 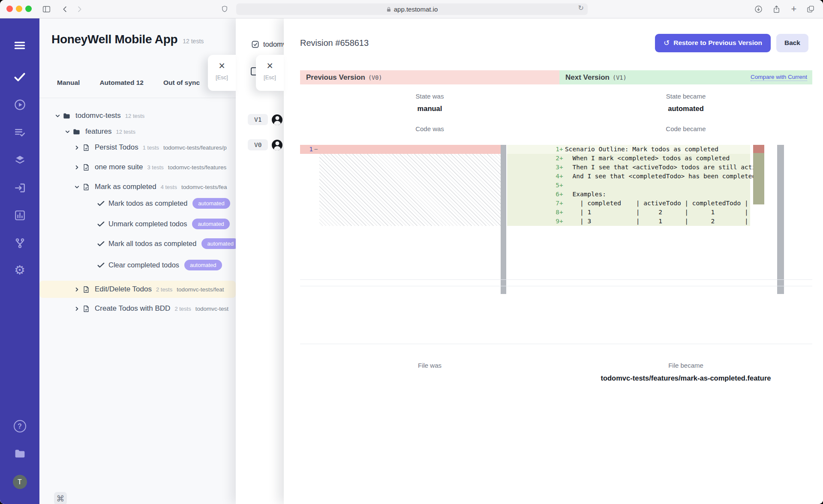 What do you see at coordinates (147, 224) in the screenshot?
I see `tree-item-label: Unmark completed todos` at bounding box center [147, 224].